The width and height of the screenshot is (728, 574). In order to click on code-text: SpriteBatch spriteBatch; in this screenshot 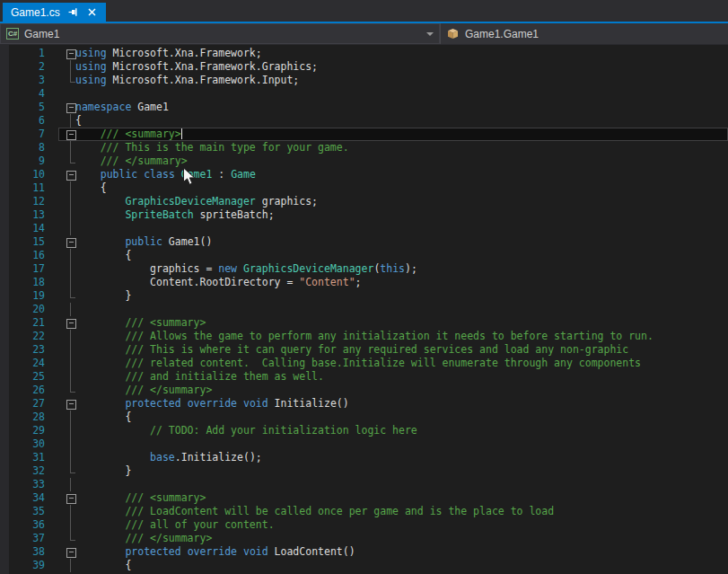, I will do `click(175, 216)`.